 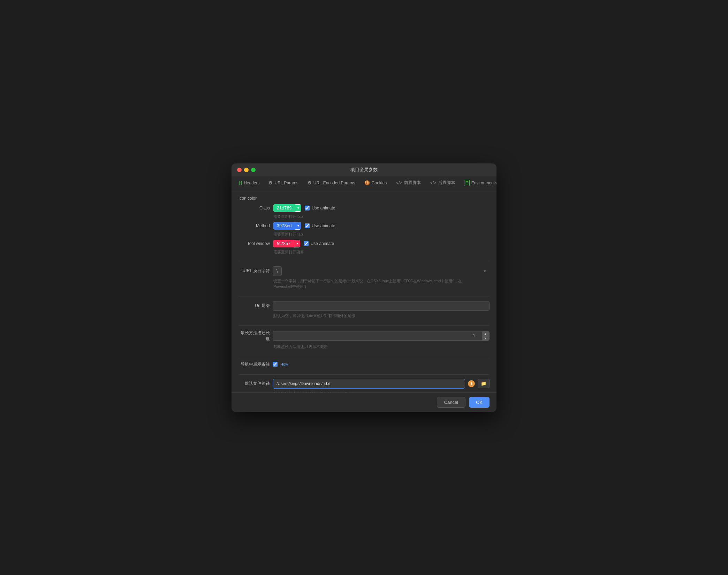 I want to click on tool-window-row: Tool window fe2857 ▾ Use animate, so click(x=364, y=244).